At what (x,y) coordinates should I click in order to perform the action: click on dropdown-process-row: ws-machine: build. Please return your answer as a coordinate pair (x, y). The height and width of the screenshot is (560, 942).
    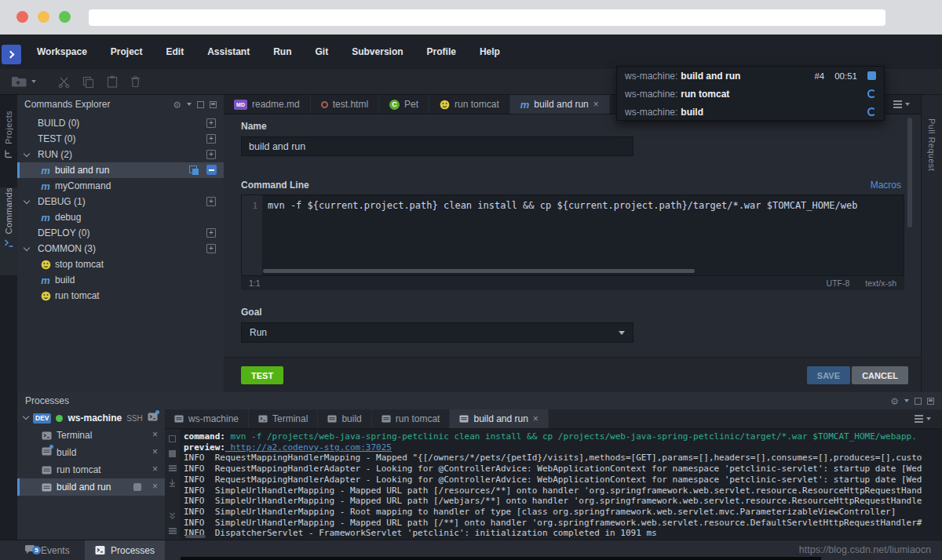
    Looking at the image, I should click on (750, 111).